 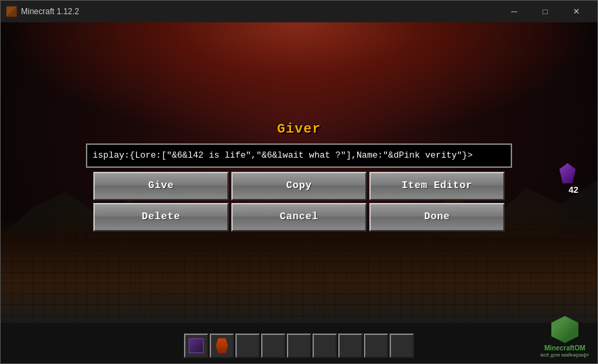 What do you see at coordinates (299, 12) in the screenshot?
I see `titlebar: Minecraft 1.12.2 ─ □ ✕` at bounding box center [299, 12].